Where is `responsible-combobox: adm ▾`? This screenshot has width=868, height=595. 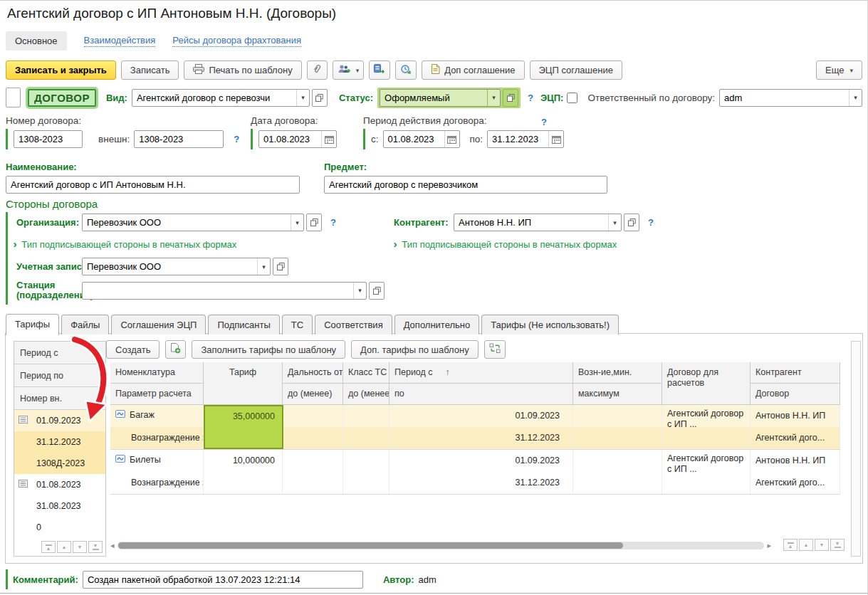 responsible-combobox: adm ▾ is located at coordinates (790, 98).